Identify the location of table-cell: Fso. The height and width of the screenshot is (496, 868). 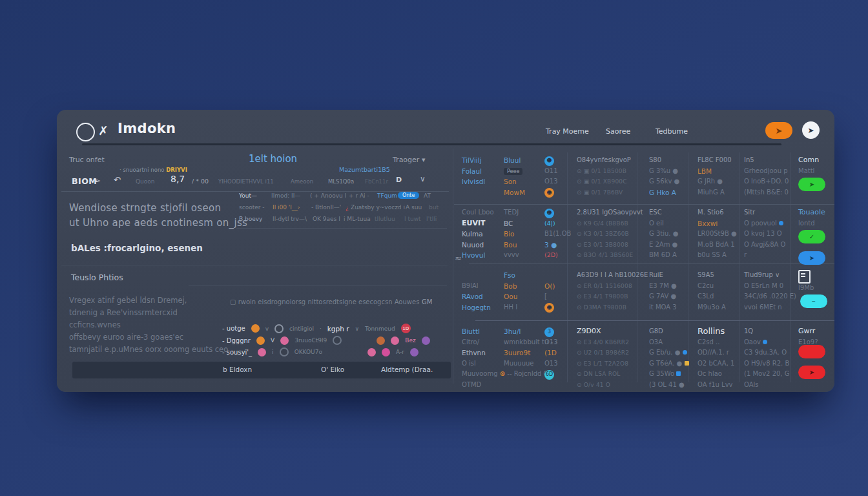
(510, 275).